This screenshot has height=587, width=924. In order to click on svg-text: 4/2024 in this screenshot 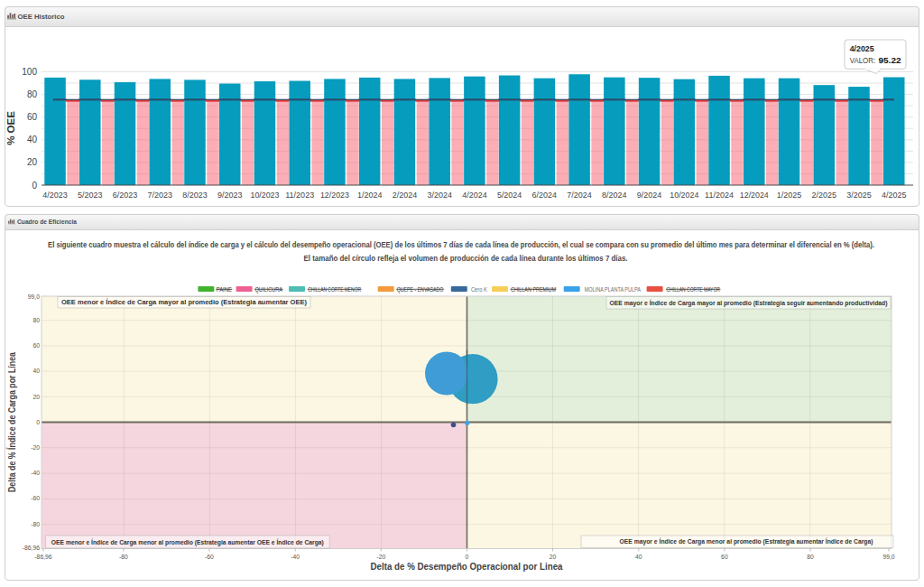, I will do `click(475, 195)`.